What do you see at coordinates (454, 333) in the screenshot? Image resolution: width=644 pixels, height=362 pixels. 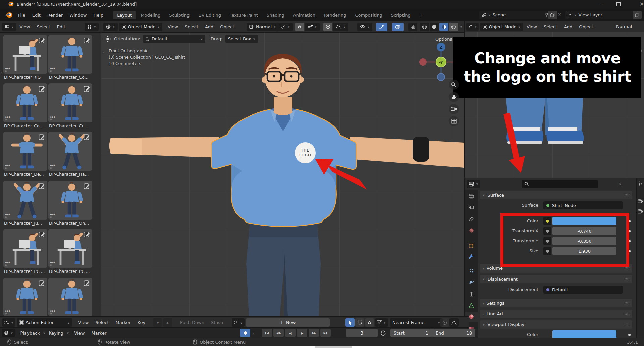 I see `end-frame-field: End 18` at bounding box center [454, 333].